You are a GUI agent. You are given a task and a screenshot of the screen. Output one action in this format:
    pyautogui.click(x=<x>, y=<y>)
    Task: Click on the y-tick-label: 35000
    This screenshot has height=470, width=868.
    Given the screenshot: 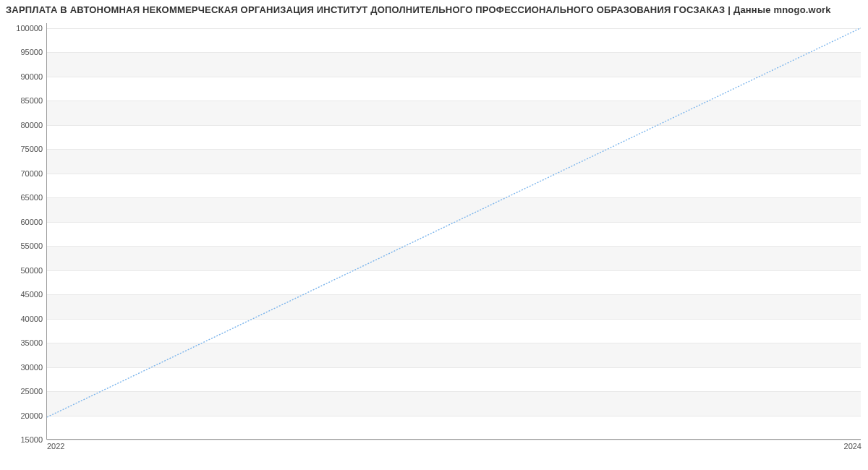 What is the action you would take?
    pyautogui.click(x=33, y=343)
    